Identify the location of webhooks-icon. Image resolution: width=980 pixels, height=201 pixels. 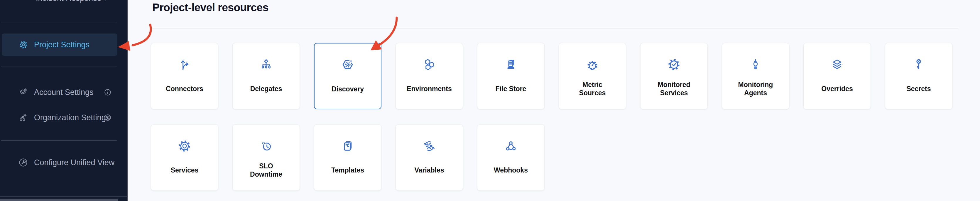
(511, 146).